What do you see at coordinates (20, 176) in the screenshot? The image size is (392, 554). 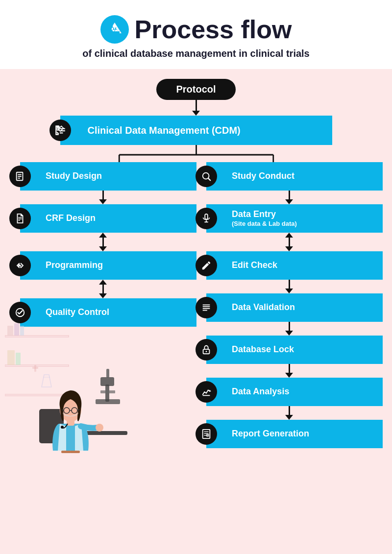 I see `study-design-icon` at bounding box center [20, 176].